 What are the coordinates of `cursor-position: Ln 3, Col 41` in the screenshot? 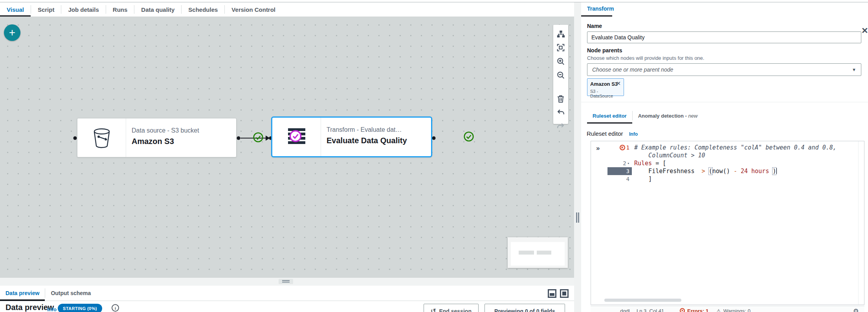 It's located at (650, 310).